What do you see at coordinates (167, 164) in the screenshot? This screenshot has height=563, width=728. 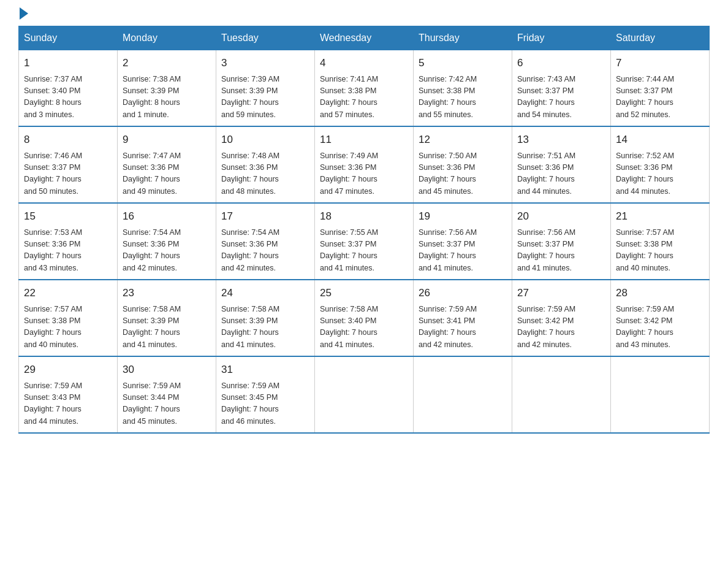 I see `calendar-cell: 9 Sunrise: 7:47 AMSunset: 3:36 PMDayligh…` at bounding box center [167, 164].